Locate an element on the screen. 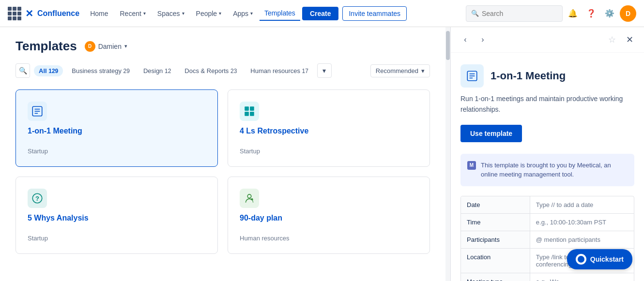  table-row: Participants @ mention participants is located at coordinates (547, 240).